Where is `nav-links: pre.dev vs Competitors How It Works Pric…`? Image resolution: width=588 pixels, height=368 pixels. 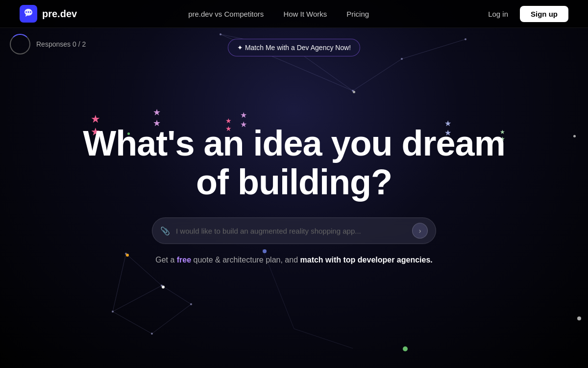 nav-links: pre.dev vs Competitors How It Works Pric… is located at coordinates (278, 14).